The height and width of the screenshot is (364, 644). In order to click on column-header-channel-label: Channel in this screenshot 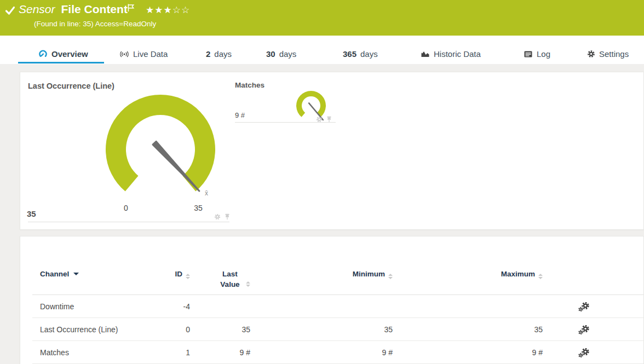, I will do `click(55, 274)`.